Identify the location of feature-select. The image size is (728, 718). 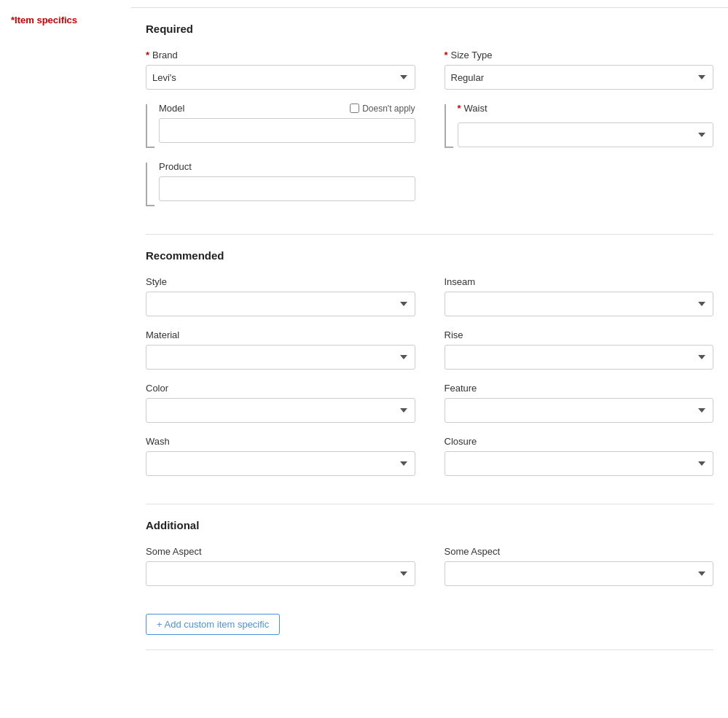
(579, 410).